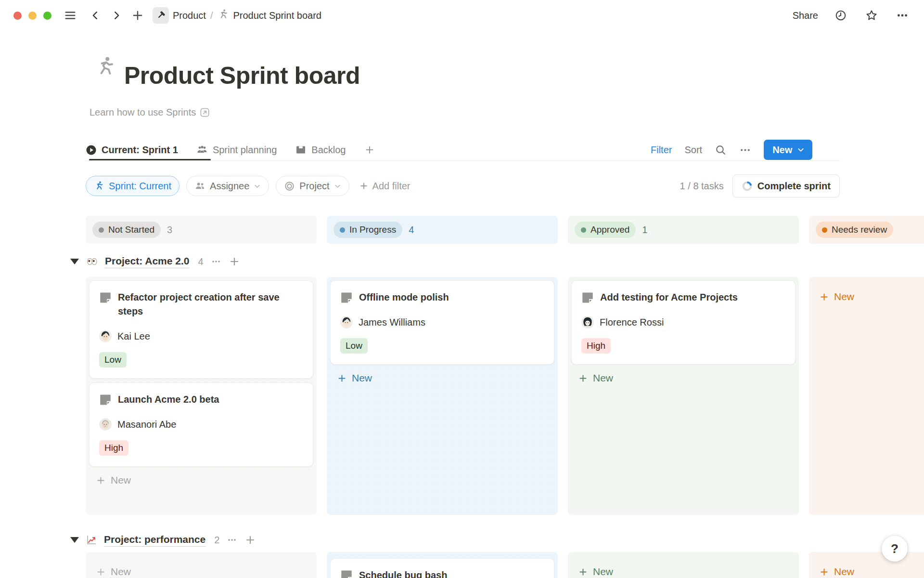  Describe the element at coordinates (895, 549) in the screenshot. I see `help-button: ?` at that location.